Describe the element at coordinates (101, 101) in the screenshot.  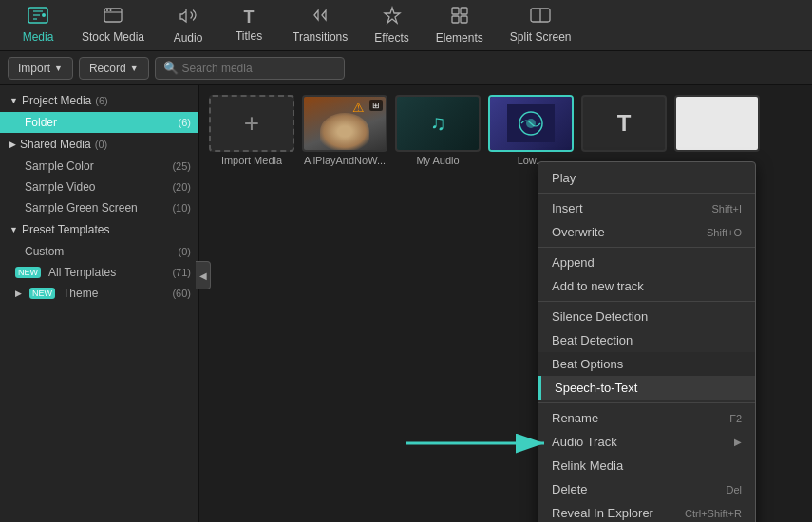
I see `project-media-count: (6)` at that location.